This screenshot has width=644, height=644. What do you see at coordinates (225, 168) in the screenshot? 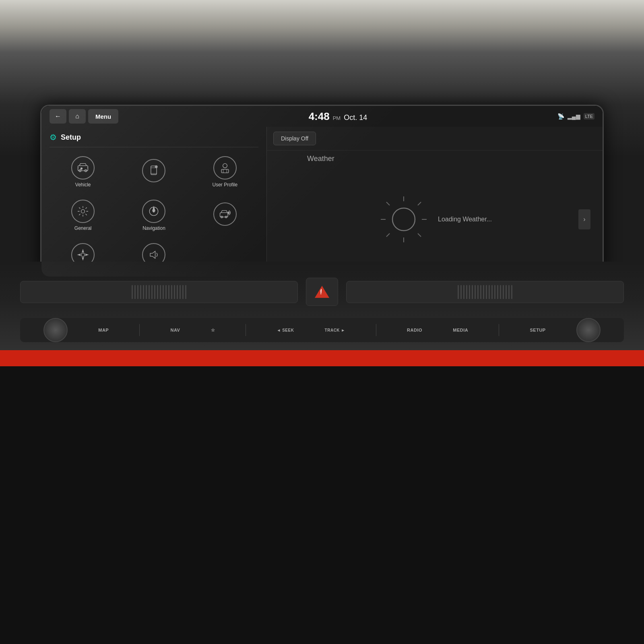
I see `user-profile-icon` at bounding box center [225, 168].